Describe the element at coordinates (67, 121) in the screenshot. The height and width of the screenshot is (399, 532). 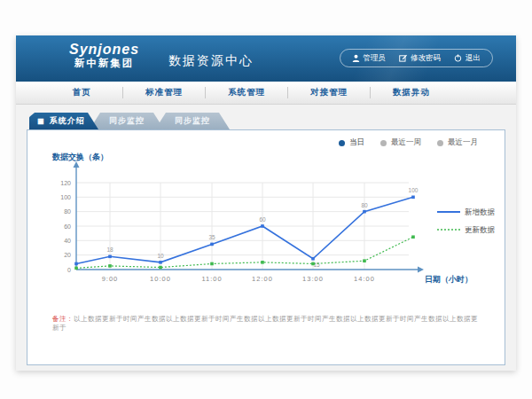
I see `tab-label: 系统介绍` at that location.